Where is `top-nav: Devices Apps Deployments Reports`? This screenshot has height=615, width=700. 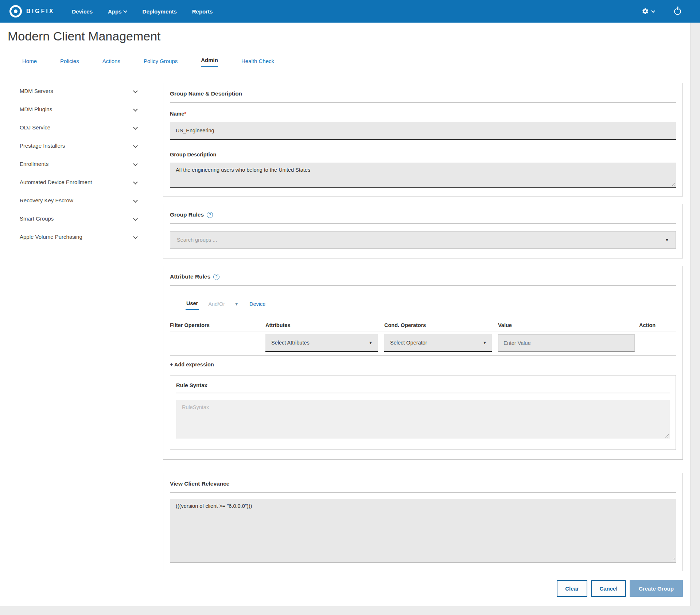 top-nav: Devices Apps Deployments Reports is located at coordinates (142, 12).